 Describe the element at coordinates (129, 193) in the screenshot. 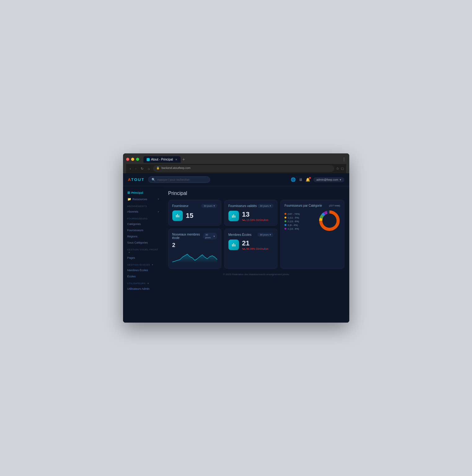

I see `grid-icon: ⊞` at that location.